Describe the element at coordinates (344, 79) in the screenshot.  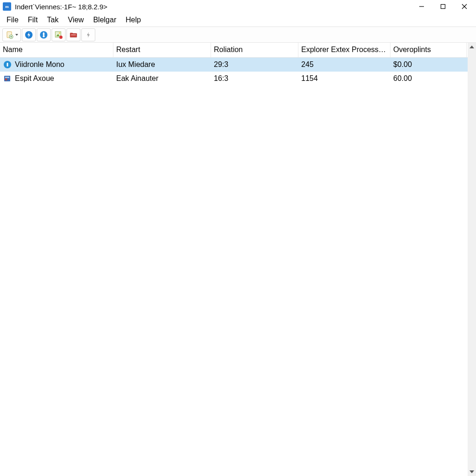
I see `cell-explorer: 1154` at that location.